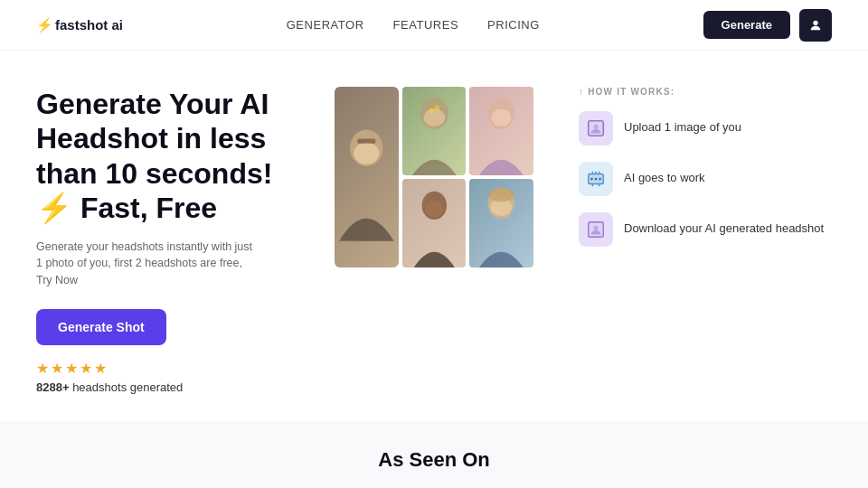 The image size is (868, 488). What do you see at coordinates (816, 25) in the screenshot?
I see `user-button` at bounding box center [816, 25].